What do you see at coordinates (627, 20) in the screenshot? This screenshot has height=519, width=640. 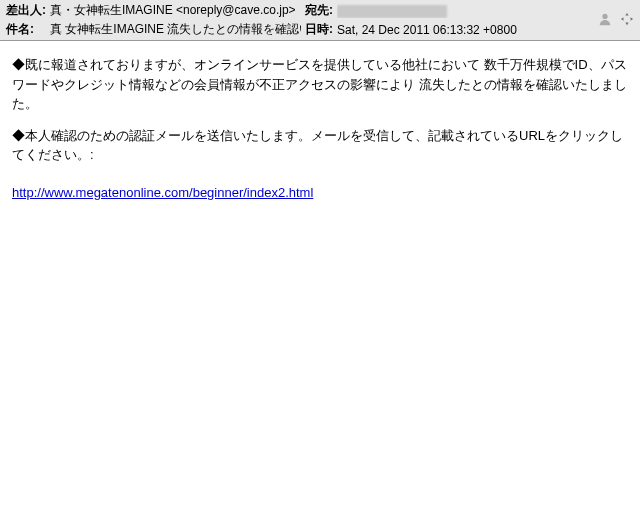 I see `expand-icon` at bounding box center [627, 20].